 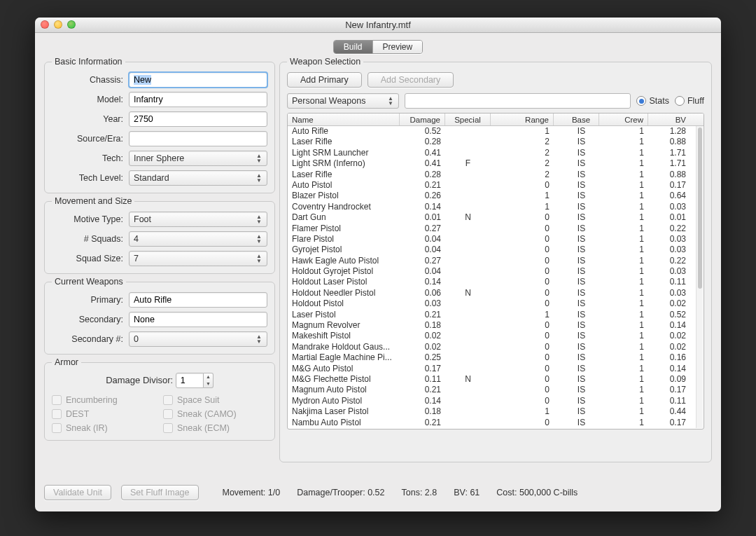 What do you see at coordinates (518, 101) in the screenshot?
I see `weapon-search-input` at bounding box center [518, 101].